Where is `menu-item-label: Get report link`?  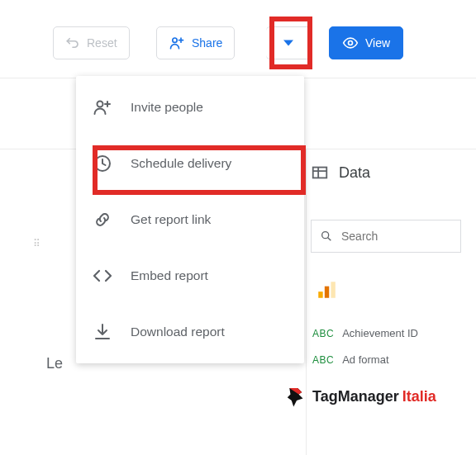 menu-item-label: Get report link is located at coordinates (170, 220).